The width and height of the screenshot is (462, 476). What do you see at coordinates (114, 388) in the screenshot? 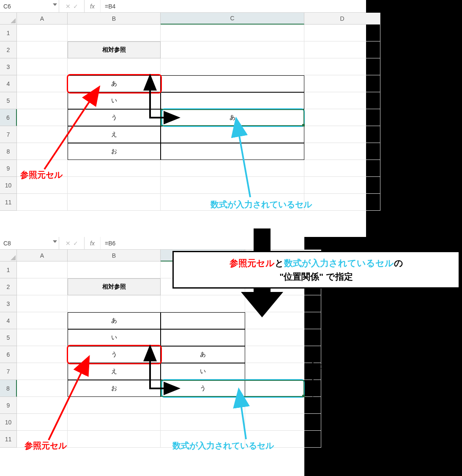
I see `cell: お` at bounding box center [114, 388].